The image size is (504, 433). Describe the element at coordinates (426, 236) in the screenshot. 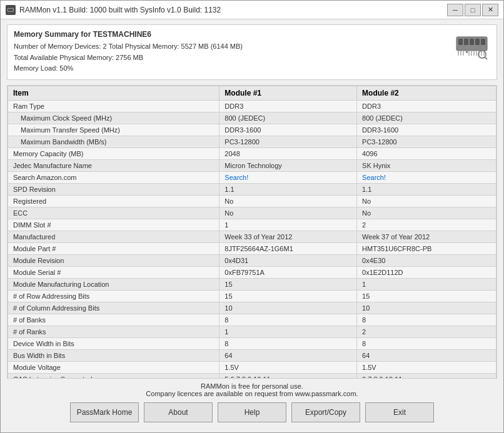

I see `cell-module2: Week 37 of Year 2012` at that location.